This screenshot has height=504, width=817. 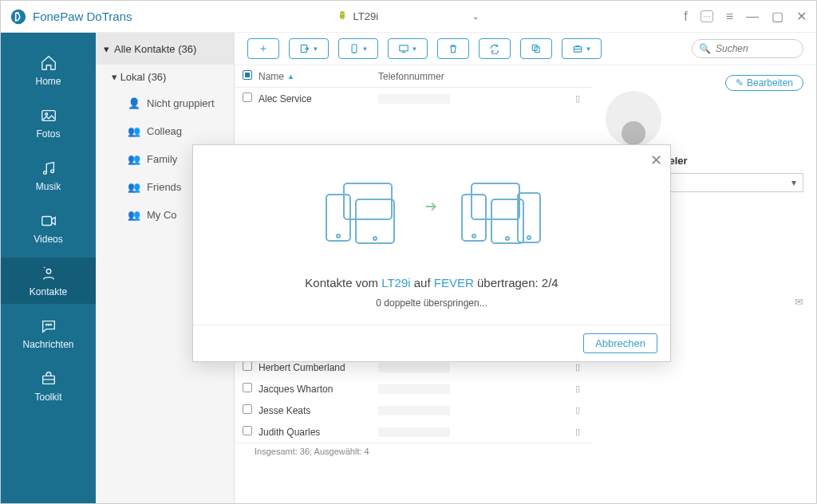 I want to click on sidebar-item-music: Musik, so click(x=48, y=175).